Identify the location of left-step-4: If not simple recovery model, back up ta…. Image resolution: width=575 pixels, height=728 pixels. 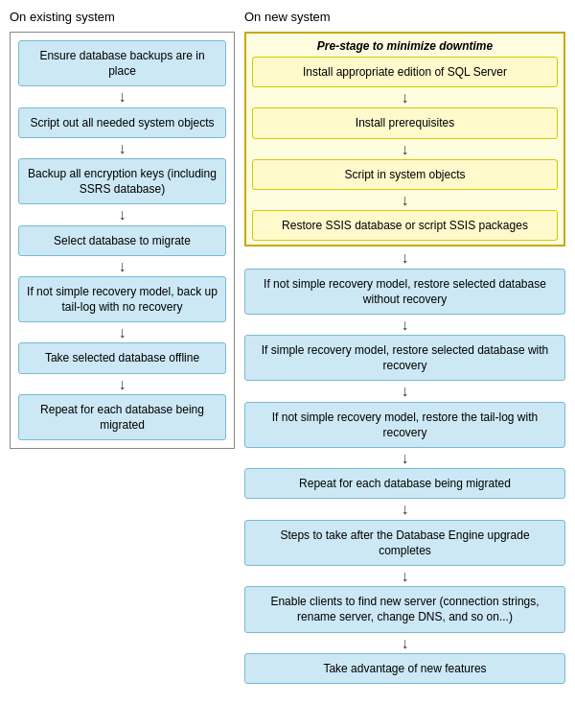
(123, 299).